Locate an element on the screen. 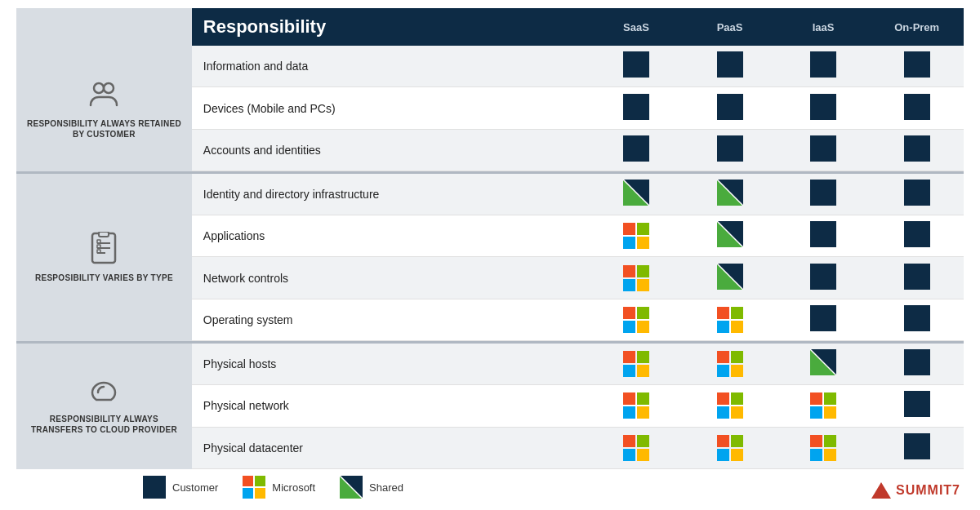 This screenshot has width=980, height=510. shared-label: Shared is located at coordinates (386, 488).